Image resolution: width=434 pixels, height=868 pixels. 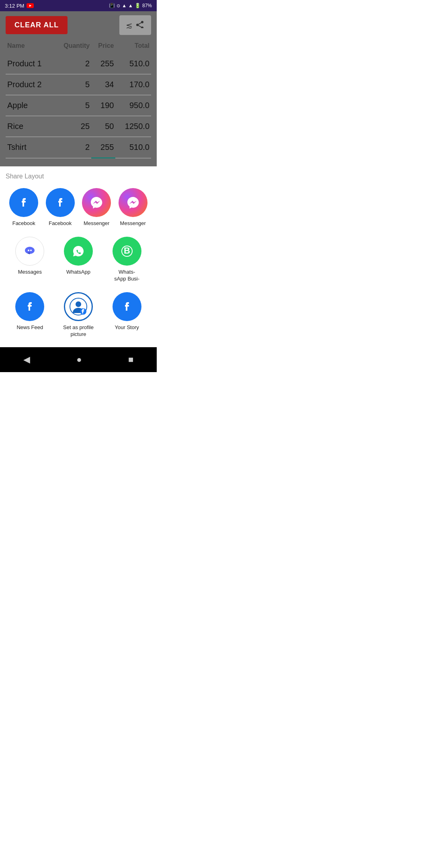 What do you see at coordinates (133, 203) in the screenshot?
I see `messenger-svg2` at bounding box center [133, 203].